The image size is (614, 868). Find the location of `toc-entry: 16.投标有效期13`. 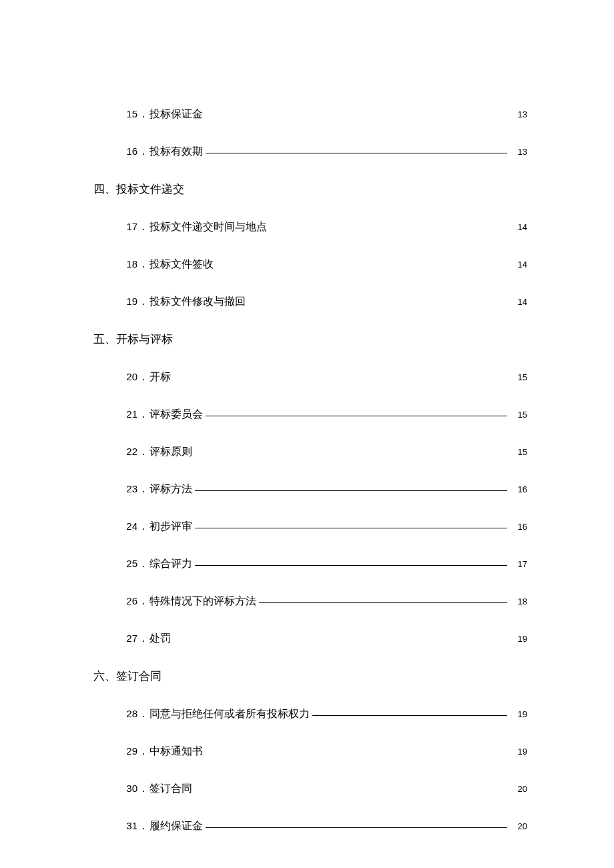

toc-entry: 16.投标有效期13 is located at coordinates (310, 151).